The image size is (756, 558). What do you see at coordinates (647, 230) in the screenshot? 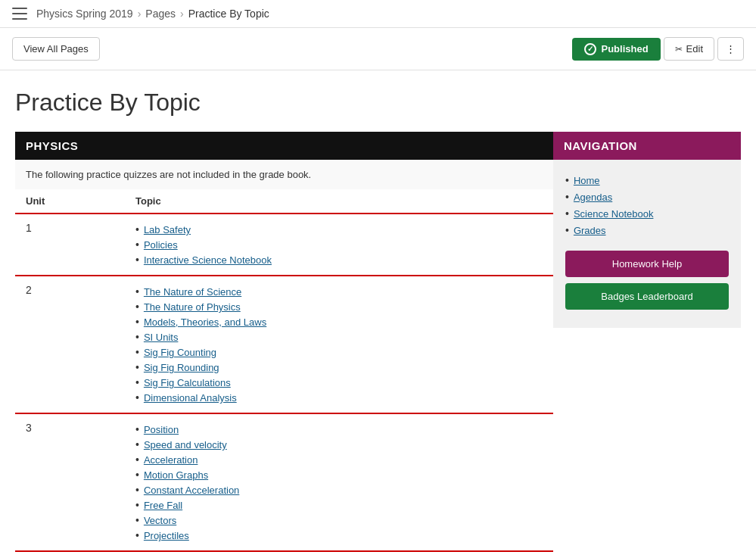
I see `list-item: Grades` at bounding box center [647, 230].